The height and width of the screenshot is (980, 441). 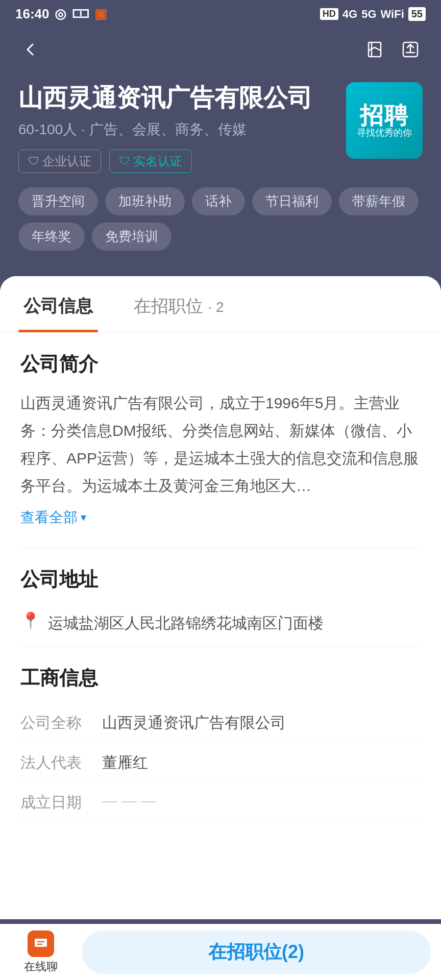 What do you see at coordinates (215, 307) in the screenshot?
I see `jobs-count-badge: · 2` at bounding box center [215, 307].